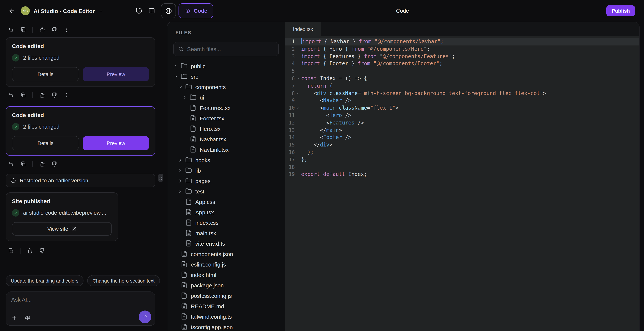 This screenshot has height=331, width=644. I want to click on tree-file-main.tsx: main.tsx, so click(226, 233).